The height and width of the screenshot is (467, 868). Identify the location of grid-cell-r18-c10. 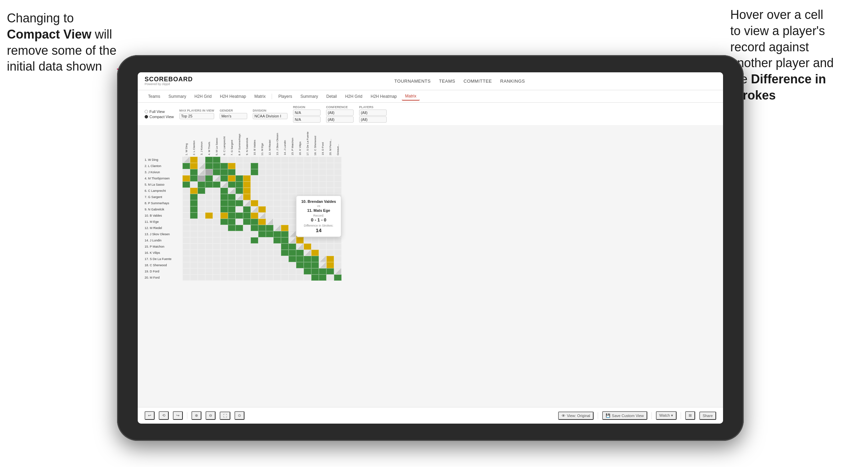
(254, 265).